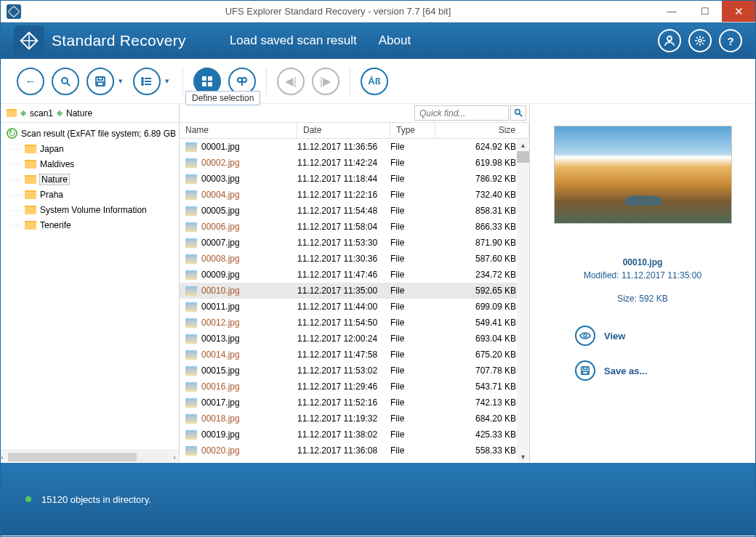 The width and height of the screenshot is (756, 537). Describe the element at coordinates (121, 81) in the screenshot. I see `save-dropdown-caret: ▾` at that location.